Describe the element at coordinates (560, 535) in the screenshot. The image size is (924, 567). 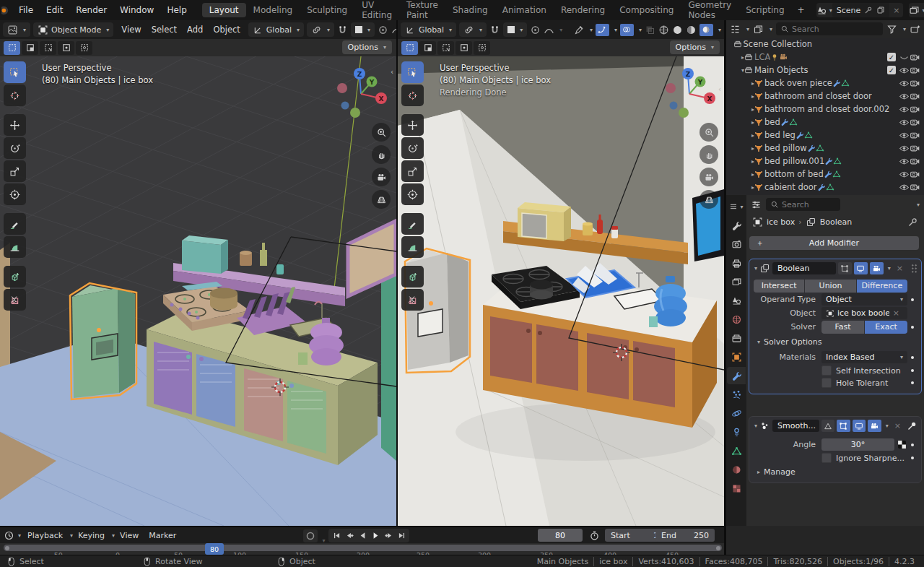
I see `current-frame-field: 80` at that location.